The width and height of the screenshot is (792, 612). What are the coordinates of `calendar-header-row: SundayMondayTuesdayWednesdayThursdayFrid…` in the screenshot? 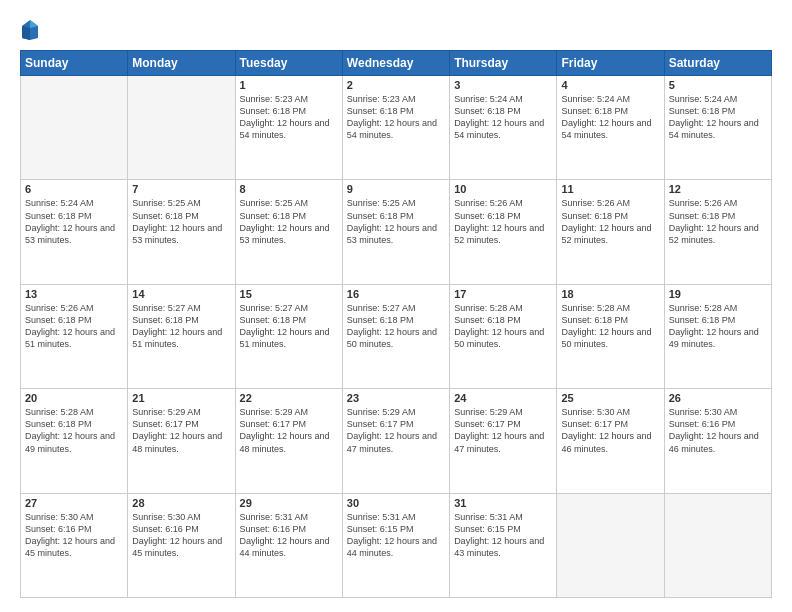 It's located at (396, 64).